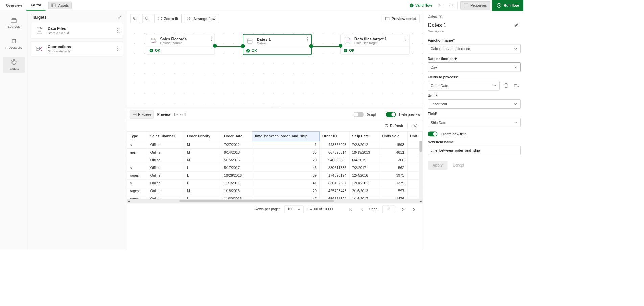  What do you see at coordinates (142, 115) in the screenshot?
I see `preview-button: Preview` at bounding box center [142, 115].